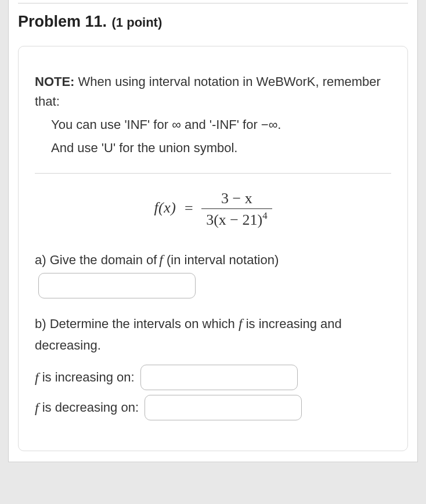  What do you see at coordinates (223, 408) in the screenshot?
I see `decreasing-input` at bounding box center [223, 408].